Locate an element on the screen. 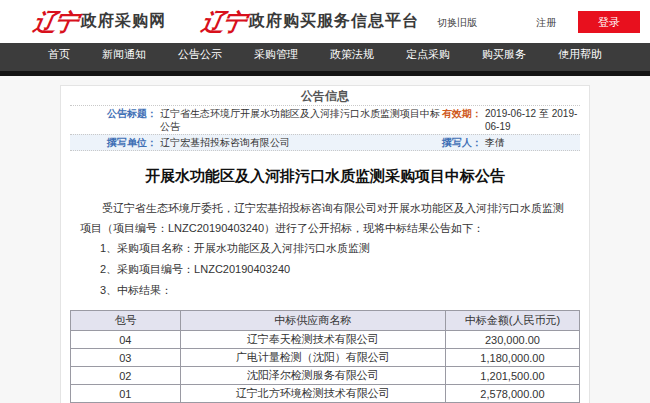 The image size is (650, 403). bid-amount-cell: 1,180,000.00 is located at coordinates (512, 358).